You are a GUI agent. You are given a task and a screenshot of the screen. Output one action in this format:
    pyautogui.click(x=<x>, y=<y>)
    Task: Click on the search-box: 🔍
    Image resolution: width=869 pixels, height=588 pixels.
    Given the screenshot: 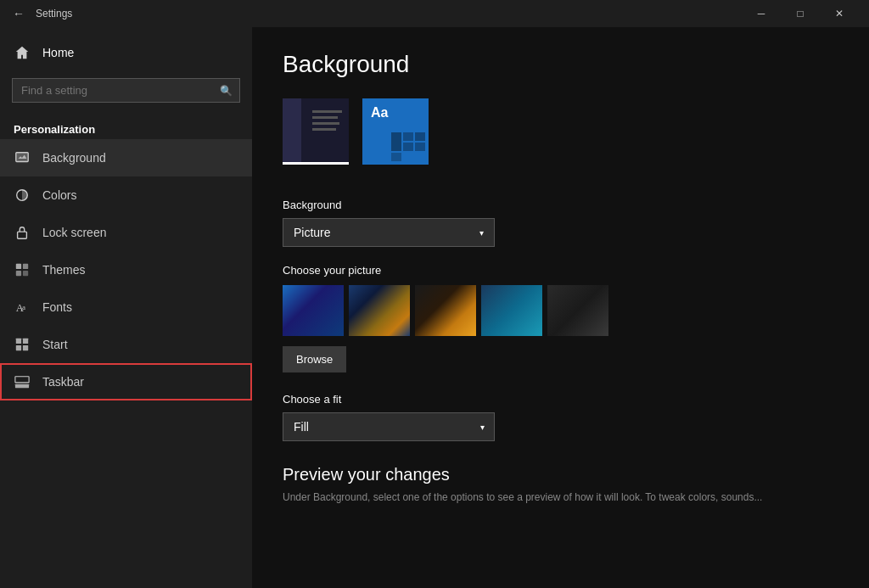 What is the action you would take?
    pyautogui.click(x=126, y=90)
    